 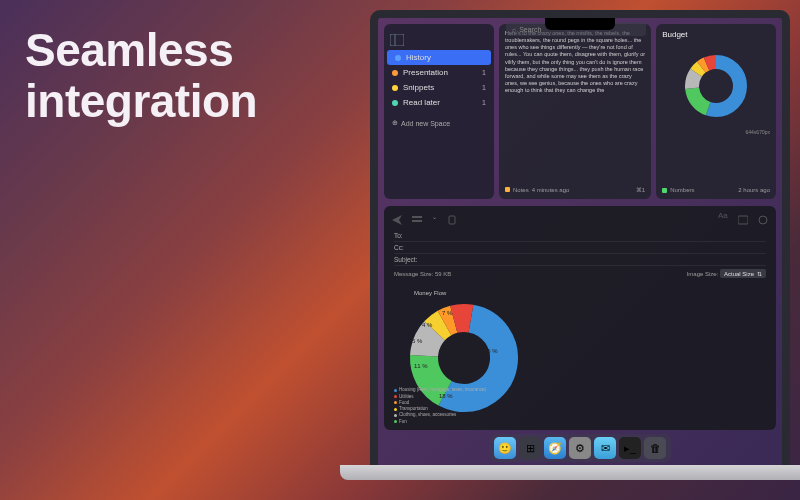 I want to click on plus-icon: ⊕, so click(x=395, y=123).